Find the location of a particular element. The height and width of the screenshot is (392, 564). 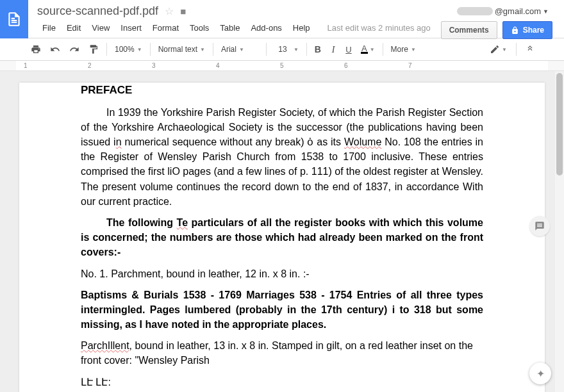

lock-icon is located at coordinates (515, 31).